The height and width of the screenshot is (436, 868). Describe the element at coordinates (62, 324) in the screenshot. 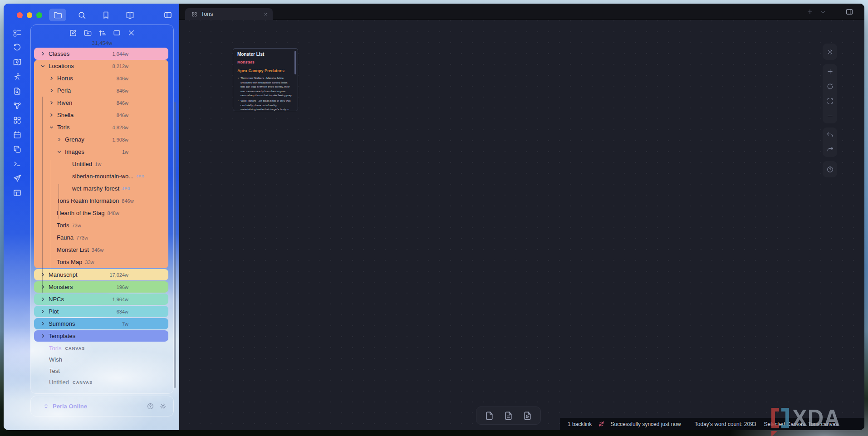

I see `tree-item-label: Summons` at that location.